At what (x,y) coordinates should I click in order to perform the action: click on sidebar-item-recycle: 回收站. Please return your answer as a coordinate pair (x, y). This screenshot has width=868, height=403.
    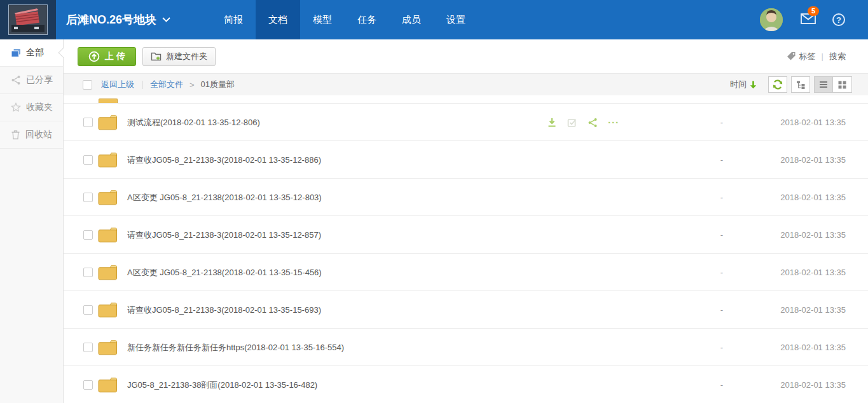
    Looking at the image, I should click on (32, 135).